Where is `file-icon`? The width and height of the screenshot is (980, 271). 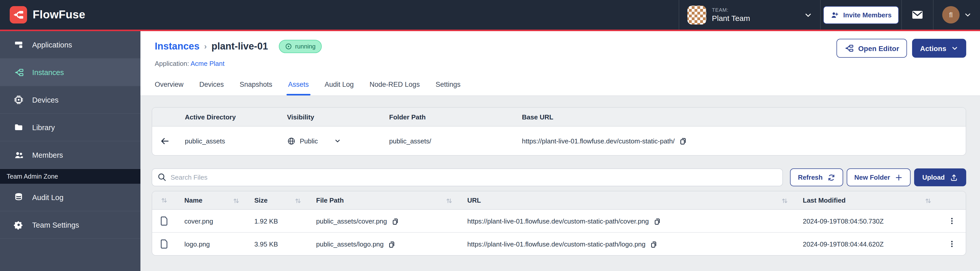 file-icon is located at coordinates (164, 244).